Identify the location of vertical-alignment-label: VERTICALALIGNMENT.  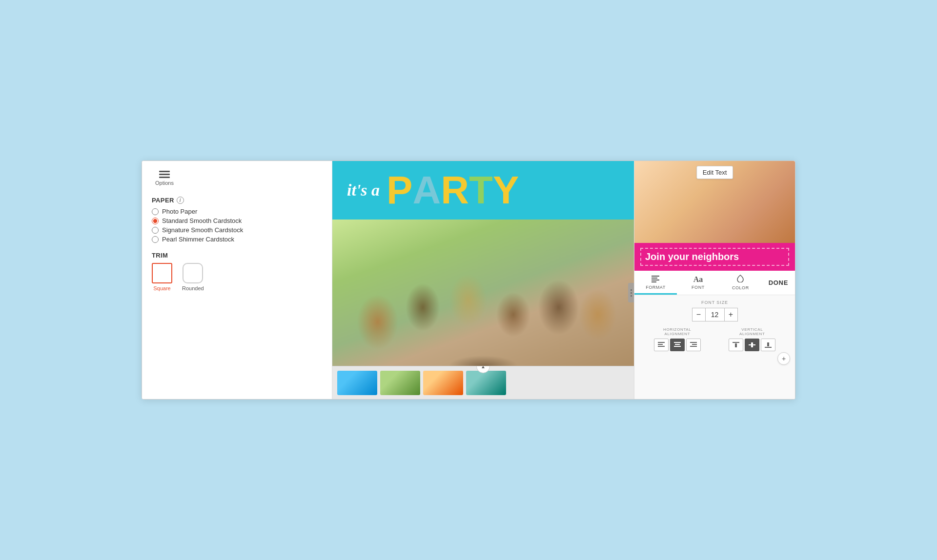
(752, 332).